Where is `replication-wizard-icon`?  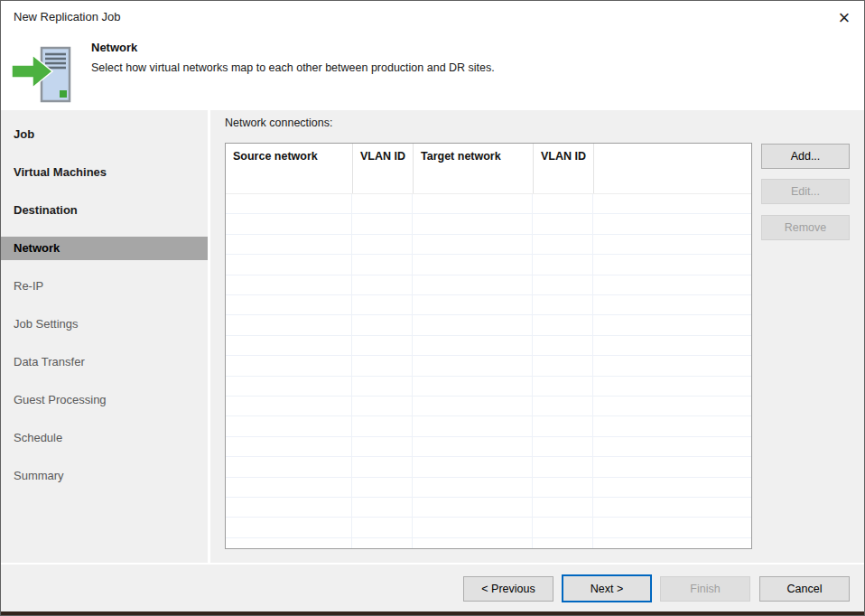 replication-wizard-icon is located at coordinates (42, 71).